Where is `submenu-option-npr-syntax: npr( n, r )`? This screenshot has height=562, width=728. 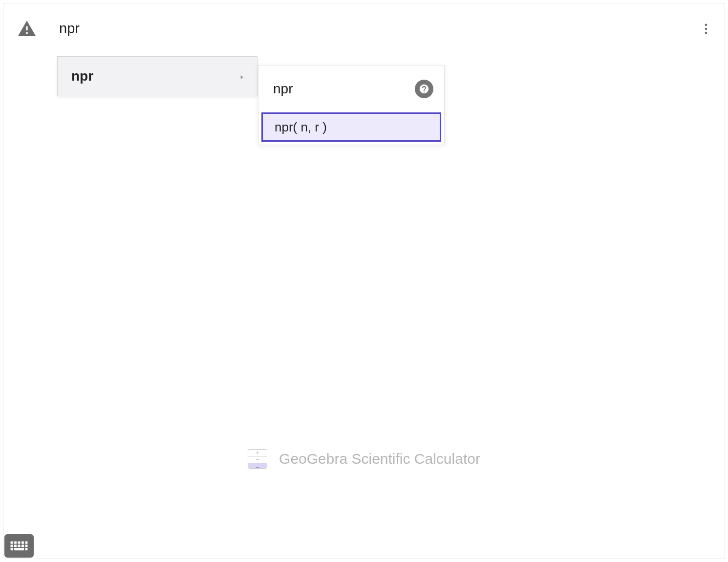
submenu-option-npr-syntax: npr( n, r ) is located at coordinates (351, 127).